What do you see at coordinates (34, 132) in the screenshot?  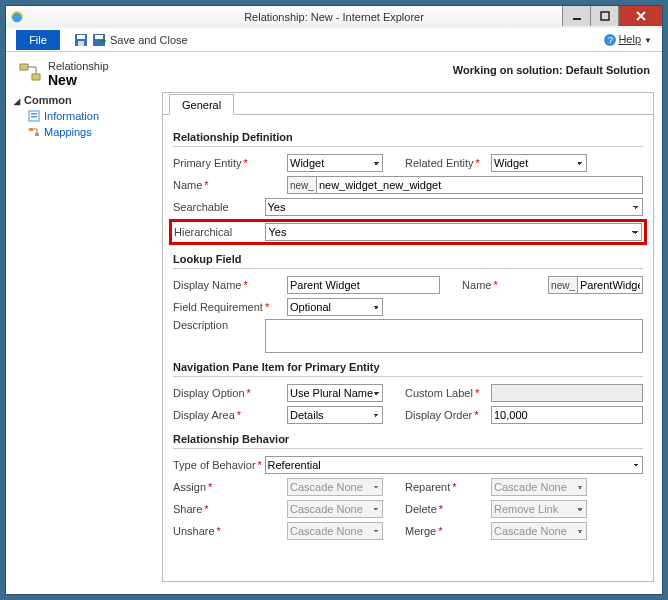 I see `mappings-icon` at bounding box center [34, 132].